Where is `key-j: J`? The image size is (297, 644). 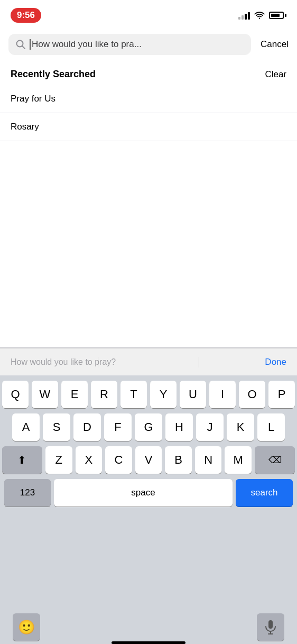
key-j: J is located at coordinates (210, 427).